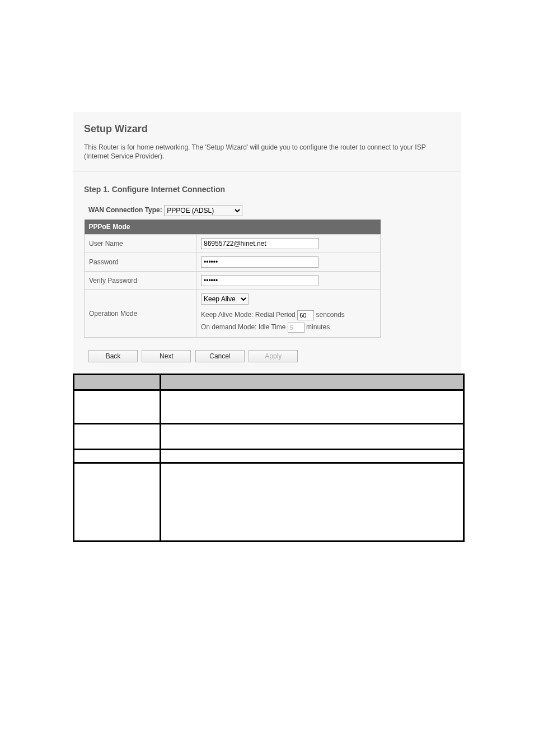 The image size is (534, 756). What do you see at coordinates (267, 129) in the screenshot?
I see `page-title: Setup Wizard` at bounding box center [267, 129].